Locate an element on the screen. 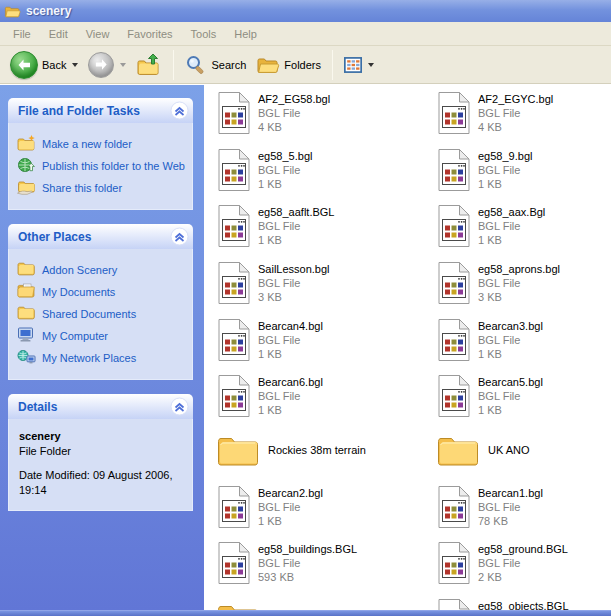  file-item: eg58_buildings.BGLBGL File593 KB is located at coordinates (327, 563).